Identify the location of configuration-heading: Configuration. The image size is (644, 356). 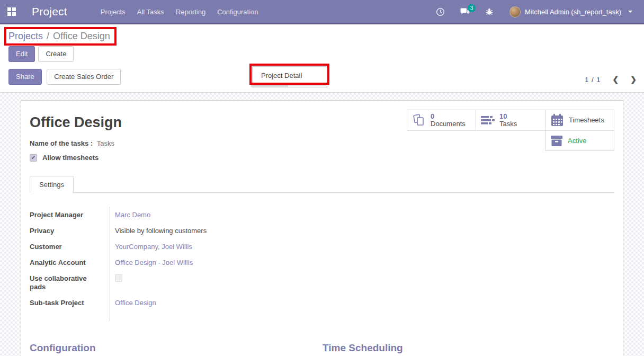
(176, 348).